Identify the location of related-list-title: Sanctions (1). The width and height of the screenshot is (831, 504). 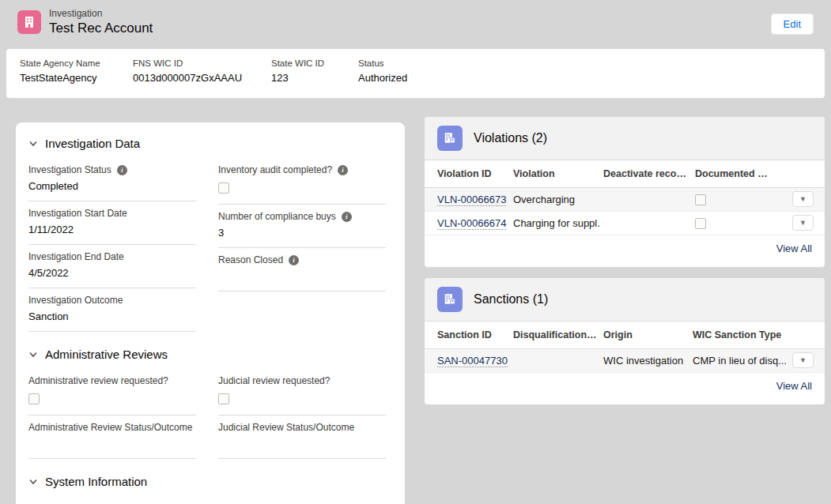
(511, 299).